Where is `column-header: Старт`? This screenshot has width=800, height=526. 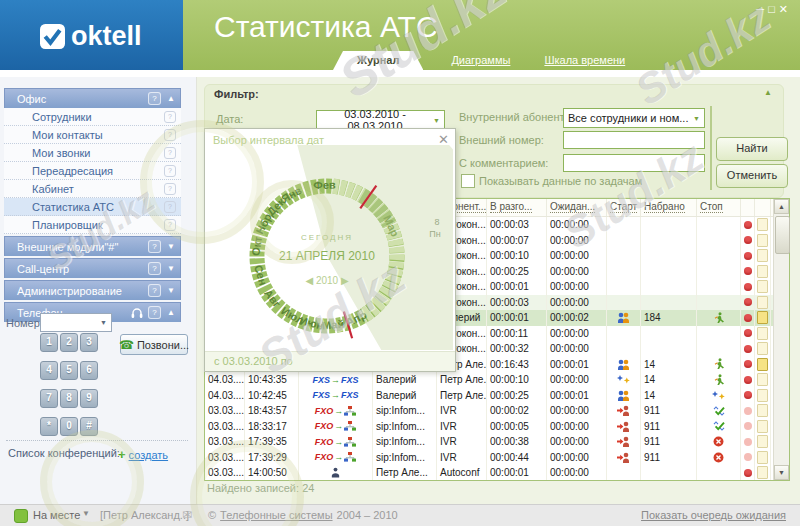
column-header: Старт is located at coordinates (624, 208).